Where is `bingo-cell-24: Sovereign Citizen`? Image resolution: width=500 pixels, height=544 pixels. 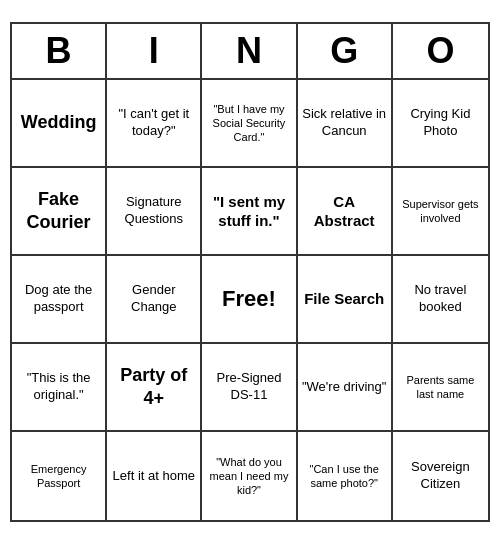 bingo-cell-24: Sovereign Citizen is located at coordinates (440, 476).